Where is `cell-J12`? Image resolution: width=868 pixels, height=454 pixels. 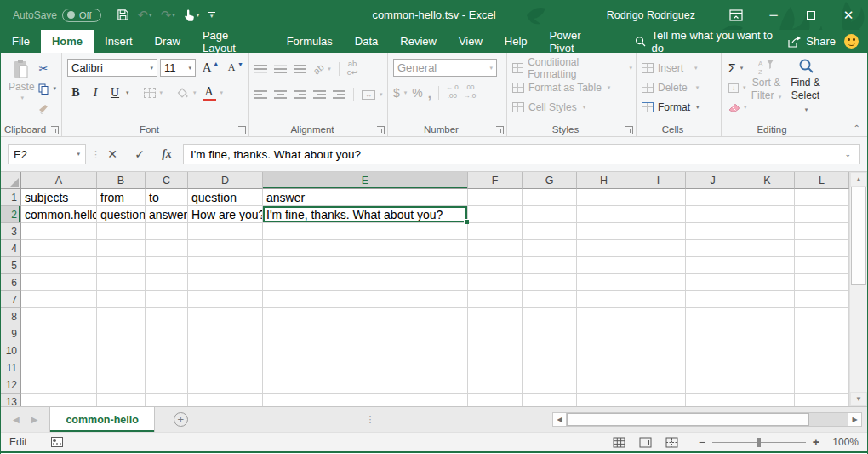 cell-J12 is located at coordinates (713, 385).